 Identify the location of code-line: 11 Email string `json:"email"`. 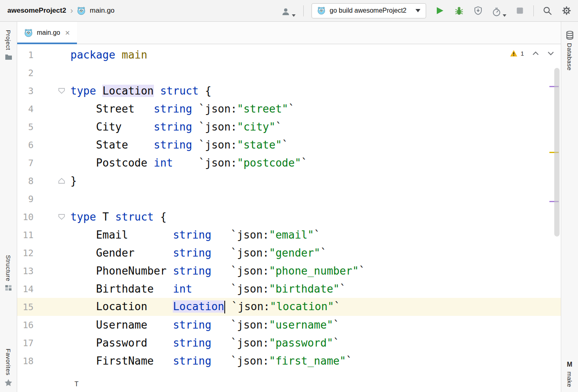
(289, 235).